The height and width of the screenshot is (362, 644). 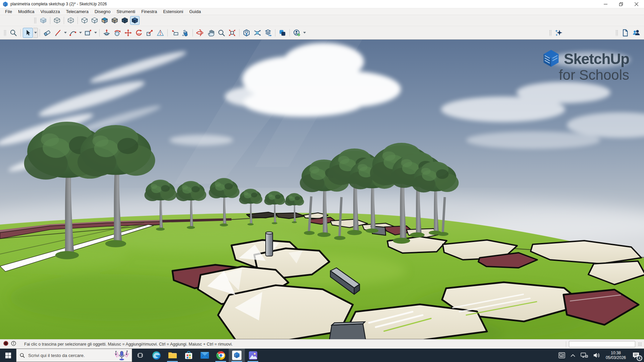 What do you see at coordinates (122, 355) in the screenshot?
I see `search-highlight-mic-icon` at bounding box center [122, 355].